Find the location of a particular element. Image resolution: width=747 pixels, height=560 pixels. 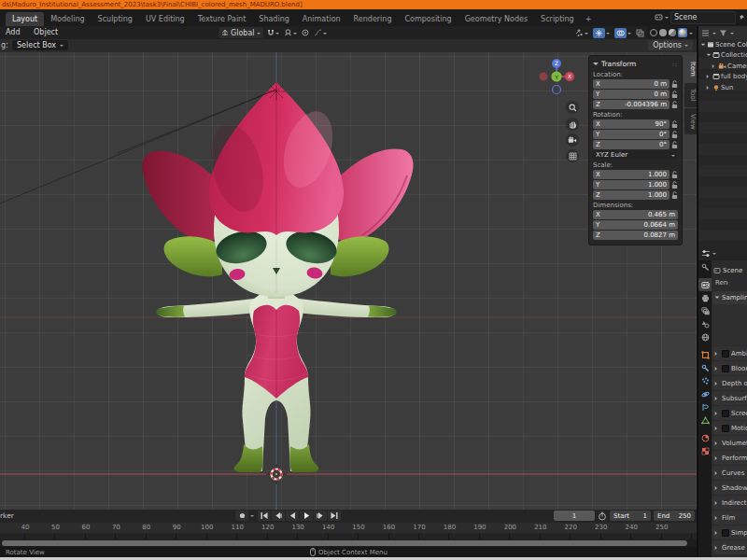

timeline-ruler: 4050607080901001101201301401501601701801… is located at coordinates (348, 528).